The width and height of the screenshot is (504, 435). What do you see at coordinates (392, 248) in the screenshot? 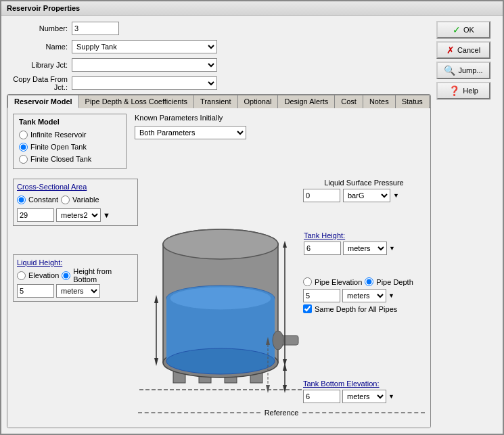
I see `tank-height-dropdown-icon: ▼` at bounding box center [392, 248].